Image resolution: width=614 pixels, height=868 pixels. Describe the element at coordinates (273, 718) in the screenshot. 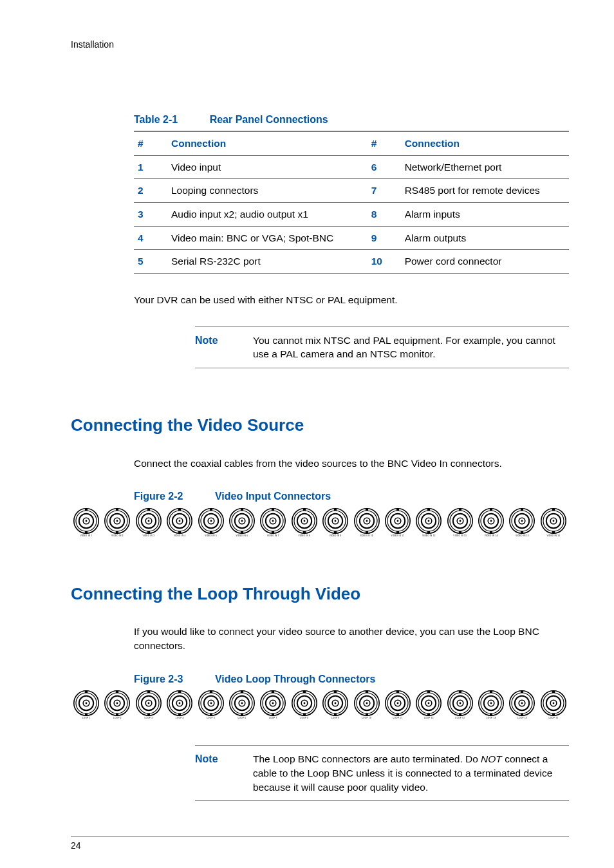

I see `bnc-connector-label: LOOP 7` at that location.